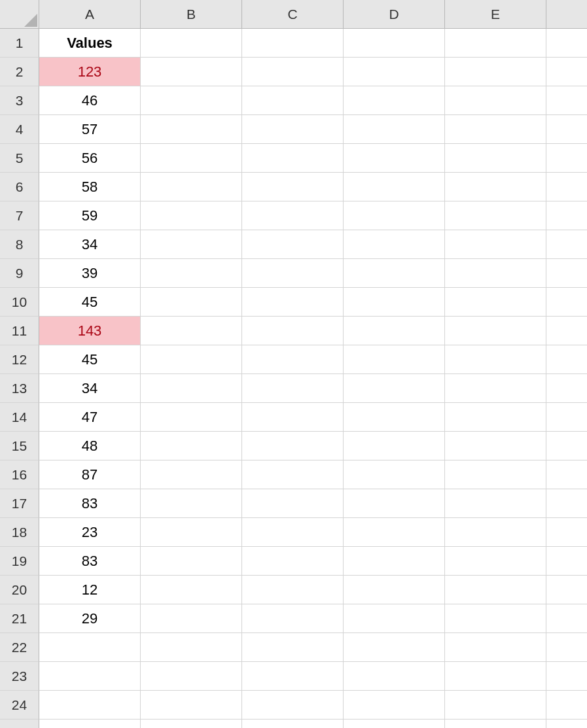 The height and width of the screenshot is (728, 587). I want to click on cell-C12, so click(293, 360).